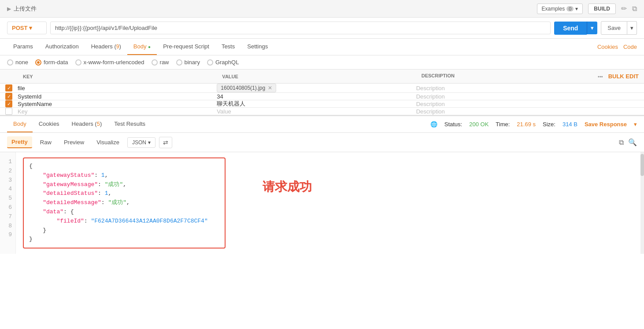  I want to click on view-pretty: Pretty, so click(19, 143).